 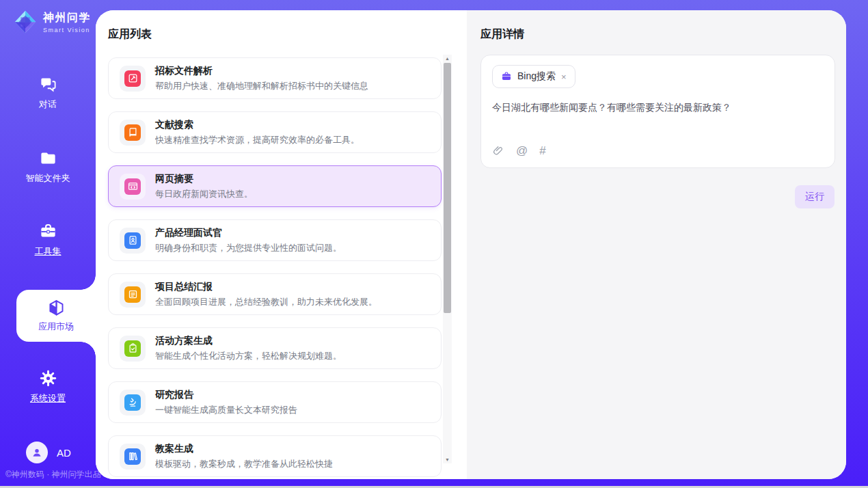 What do you see at coordinates (48, 387) in the screenshot?
I see `sidebar-item-系统设置: 系统设置` at bounding box center [48, 387].